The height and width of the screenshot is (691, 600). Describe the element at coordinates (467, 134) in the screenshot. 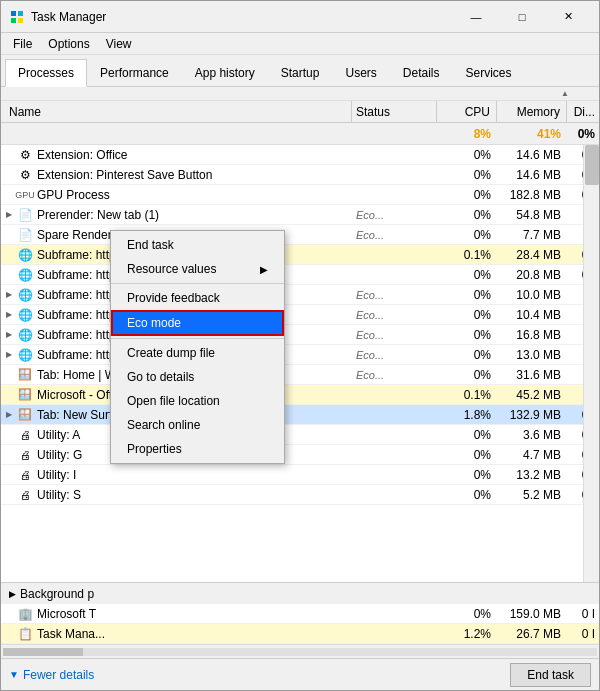

I see `usage-cpu: 8%` at that location.